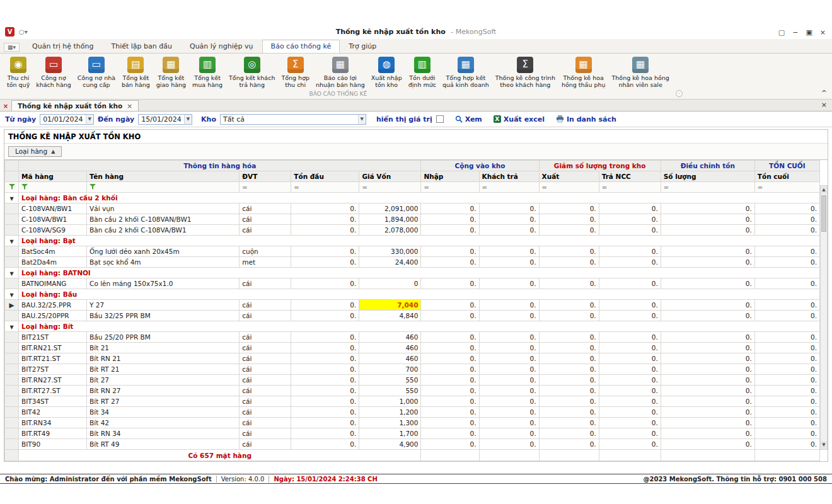 This screenshot has height=504, width=832. I want to click on ribbon-collapse-icon: ^, so click(824, 93).